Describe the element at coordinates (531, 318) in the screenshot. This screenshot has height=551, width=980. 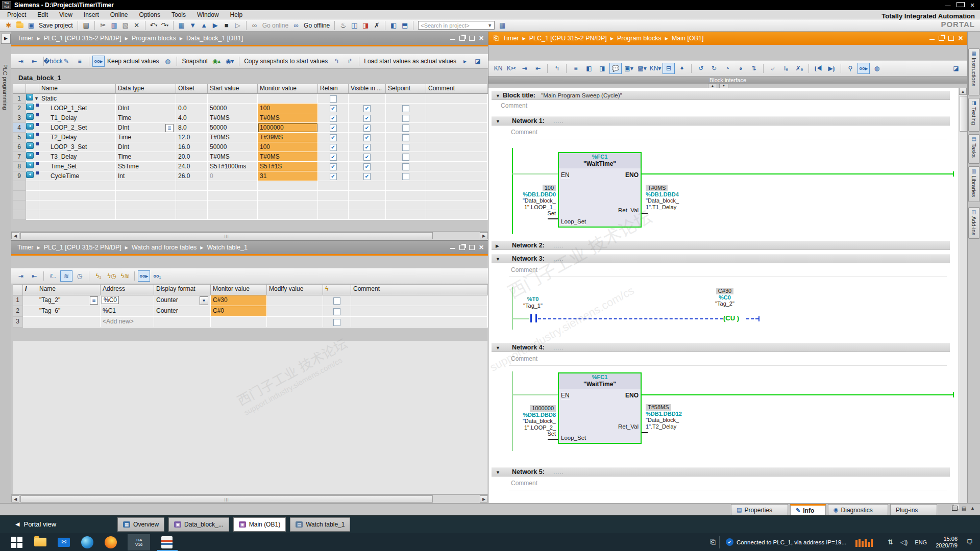
I see `contact-icon` at that location.